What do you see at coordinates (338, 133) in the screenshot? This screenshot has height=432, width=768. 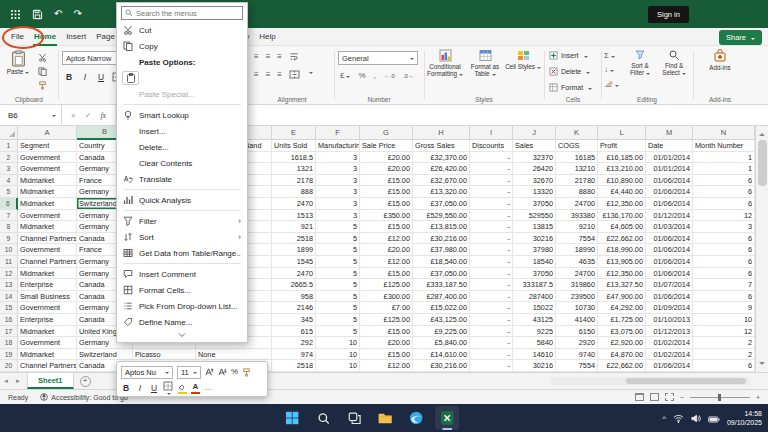 I see `column-header-F: F` at bounding box center [338, 133].